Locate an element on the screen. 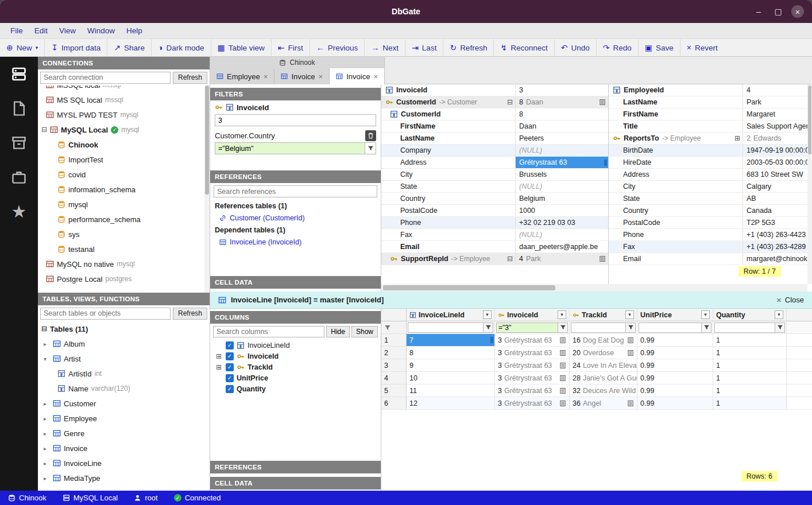 This screenshot has height=505, width=812. form-value: +32 02 219 03 03 is located at coordinates (562, 223).